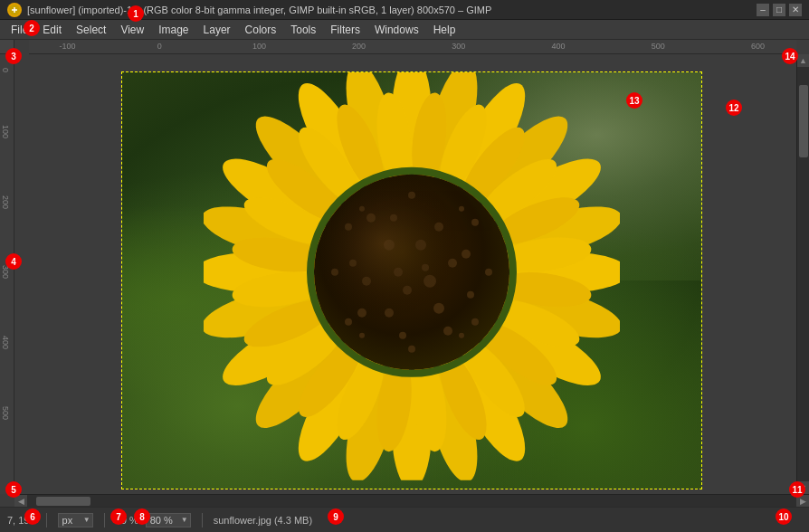 This screenshot has height=532, width=809. What do you see at coordinates (303, 30) in the screenshot?
I see `menubar-item-tools: Tools` at bounding box center [303, 30].